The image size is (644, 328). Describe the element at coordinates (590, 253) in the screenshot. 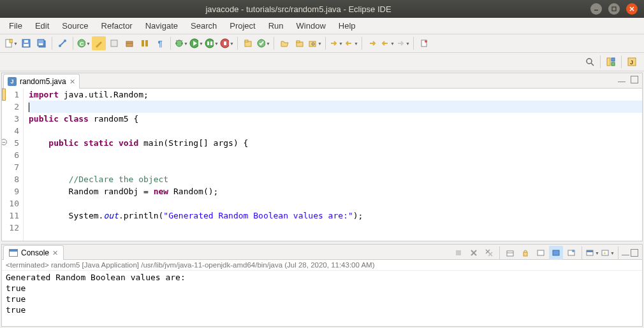

I see `display-console-icon` at that location.